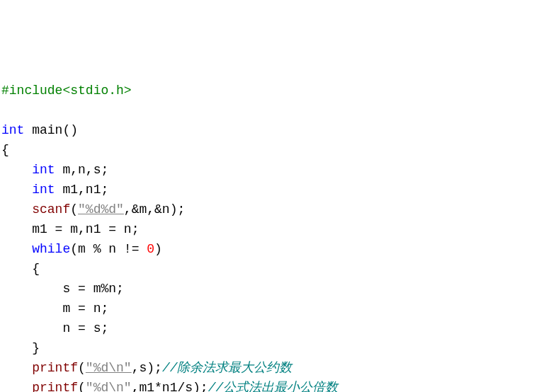  What do you see at coordinates (96, 91) in the screenshot?
I see `include-header: <stdio.h>` at bounding box center [96, 91].